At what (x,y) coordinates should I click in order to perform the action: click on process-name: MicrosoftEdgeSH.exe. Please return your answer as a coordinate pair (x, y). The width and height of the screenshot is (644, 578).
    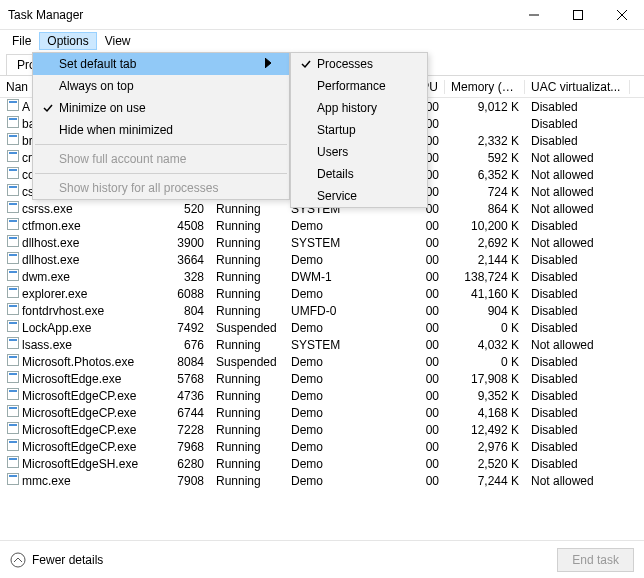
    Looking at the image, I should click on (80, 464).